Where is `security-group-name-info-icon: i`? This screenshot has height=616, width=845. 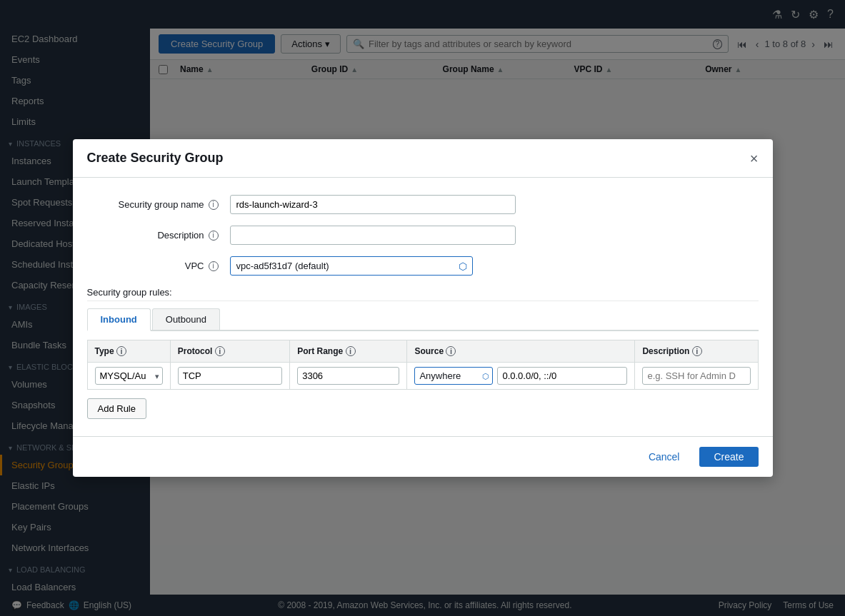
security-group-name-info-icon: i is located at coordinates (214, 205).